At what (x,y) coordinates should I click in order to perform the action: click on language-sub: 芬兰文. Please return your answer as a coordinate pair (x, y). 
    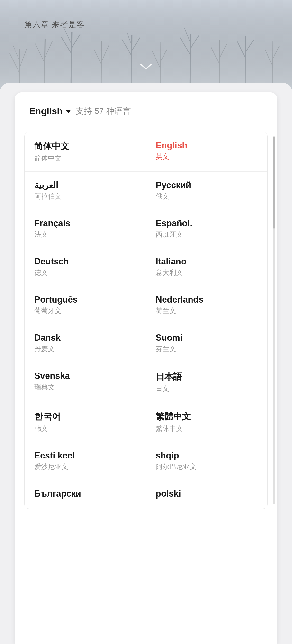
    Looking at the image, I should click on (207, 349).